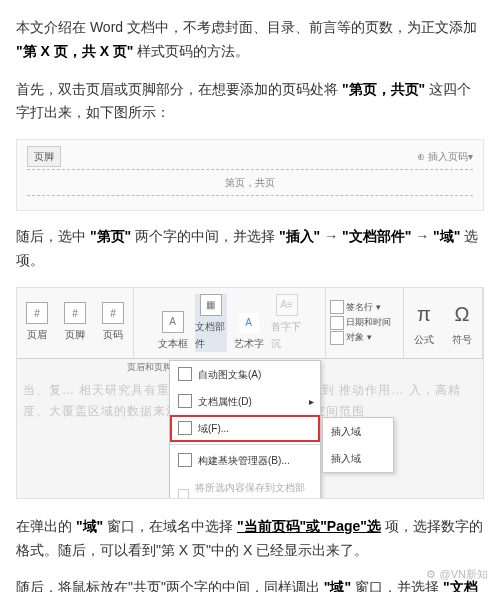 Image resolution: width=500 pixels, height=592 pixels. I want to click on bold-text: "第页", so click(110, 236).